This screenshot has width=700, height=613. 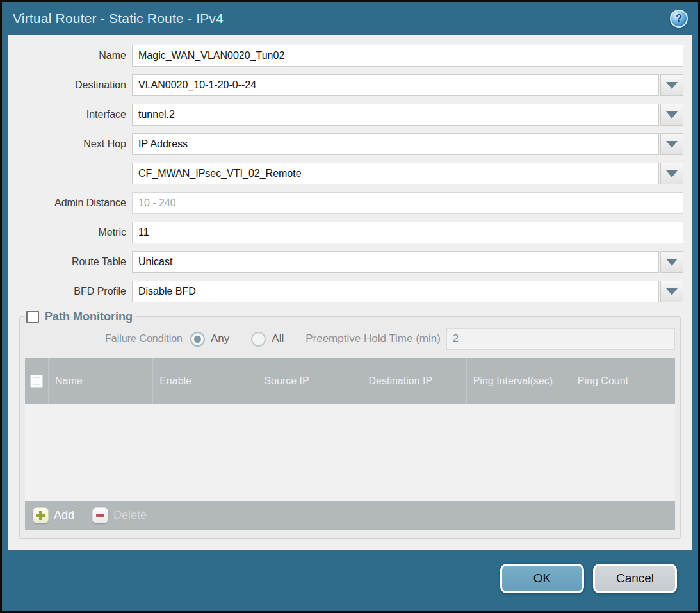 I want to click on failure-condition-all-radio, so click(x=259, y=339).